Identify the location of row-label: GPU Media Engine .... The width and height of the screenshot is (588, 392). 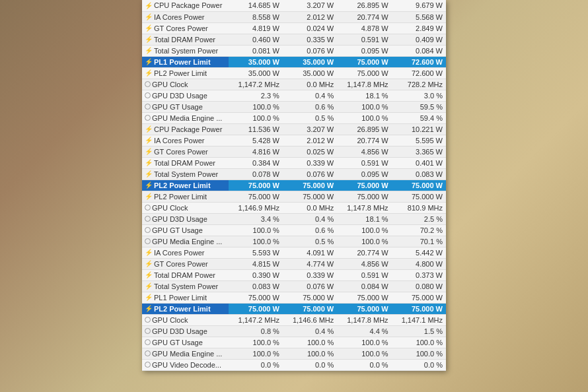
(187, 354).